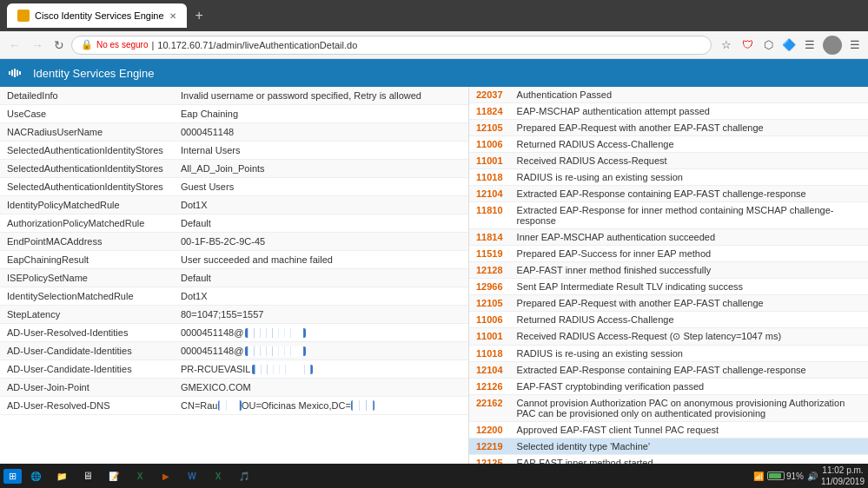  Describe the element at coordinates (490, 96) in the screenshot. I see `event-code: 22037` at that location.